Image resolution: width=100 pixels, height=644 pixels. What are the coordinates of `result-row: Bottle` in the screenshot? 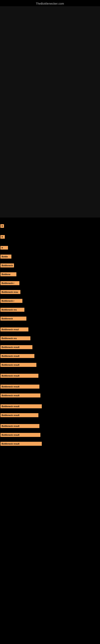 It's located at (50, 256).